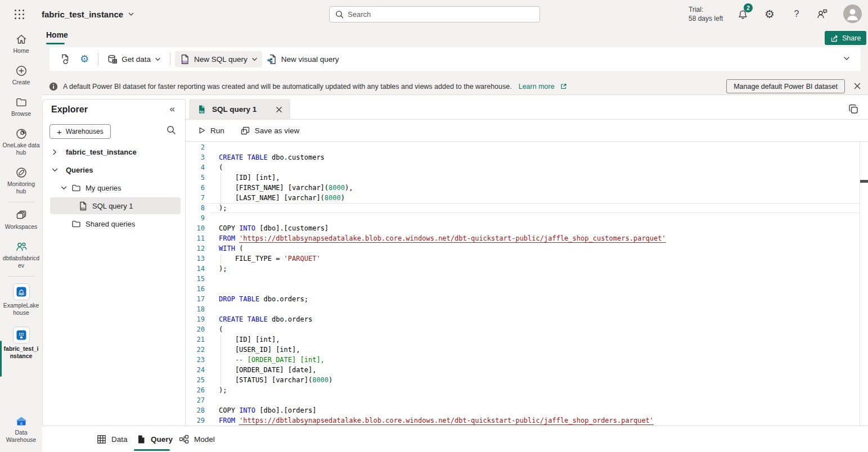 This screenshot has height=452, width=868. I want to click on code-text: [STATUS] [varchar](8000), so click(537, 380).